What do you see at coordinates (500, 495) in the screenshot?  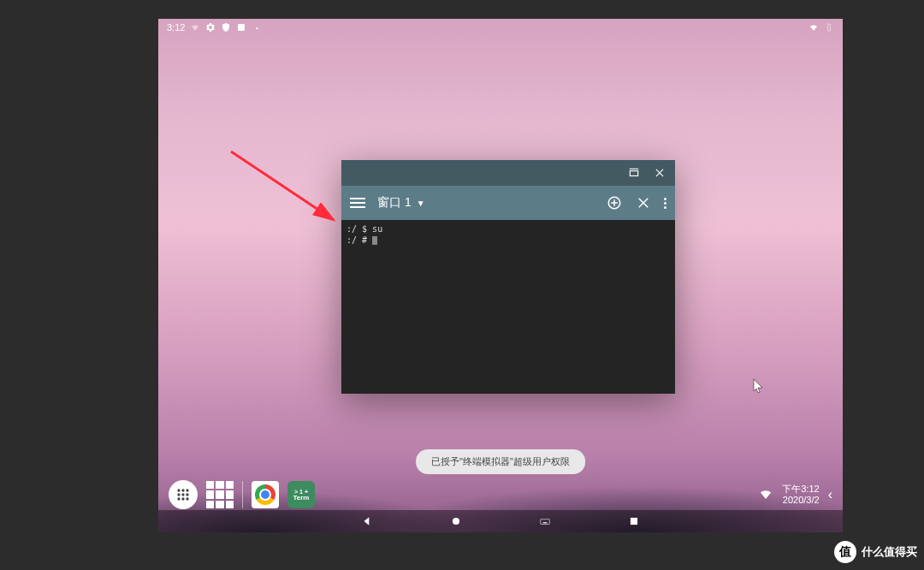 I see `taskbar: > 1 + Term 下午3:12 2020/3/2 ‹` at bounding box center [500, 495].